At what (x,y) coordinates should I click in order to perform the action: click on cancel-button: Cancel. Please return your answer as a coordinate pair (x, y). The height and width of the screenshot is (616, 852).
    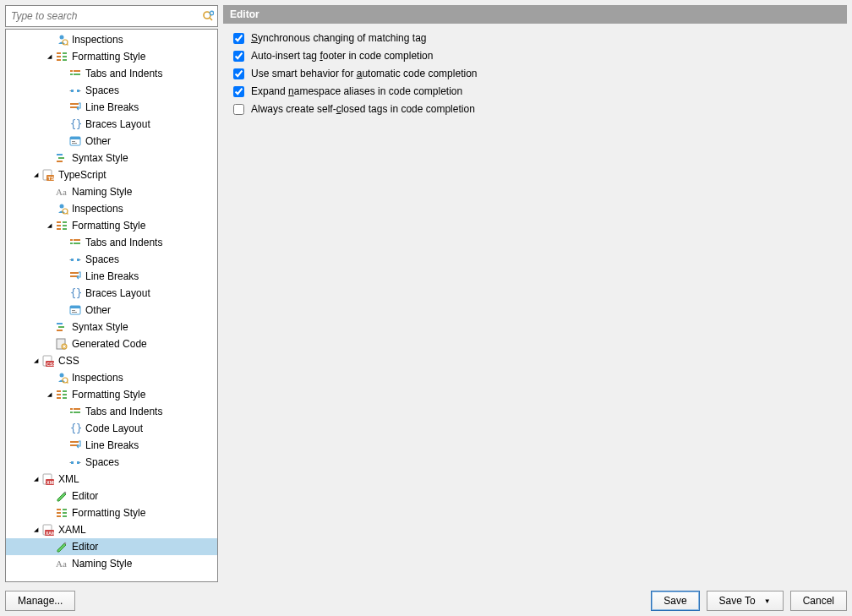
    Looking at the image, I should click on (818, 601).